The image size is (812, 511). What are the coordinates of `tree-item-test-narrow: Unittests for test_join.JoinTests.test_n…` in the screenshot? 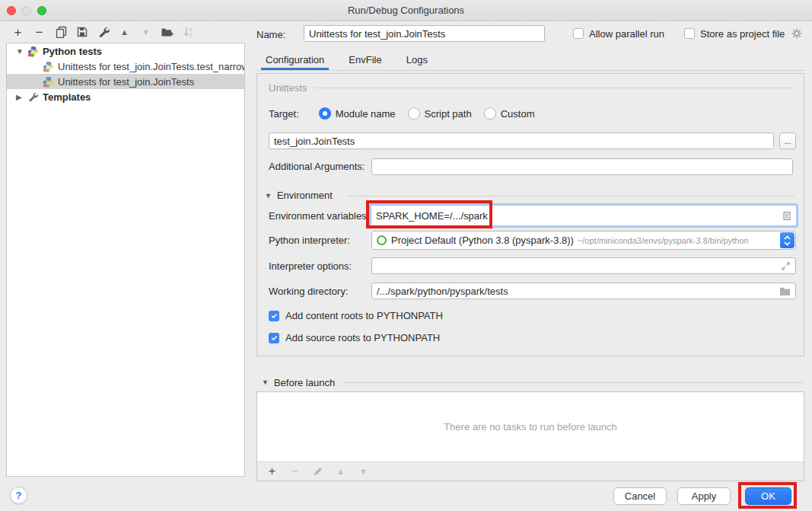 It's located at (126, 66).